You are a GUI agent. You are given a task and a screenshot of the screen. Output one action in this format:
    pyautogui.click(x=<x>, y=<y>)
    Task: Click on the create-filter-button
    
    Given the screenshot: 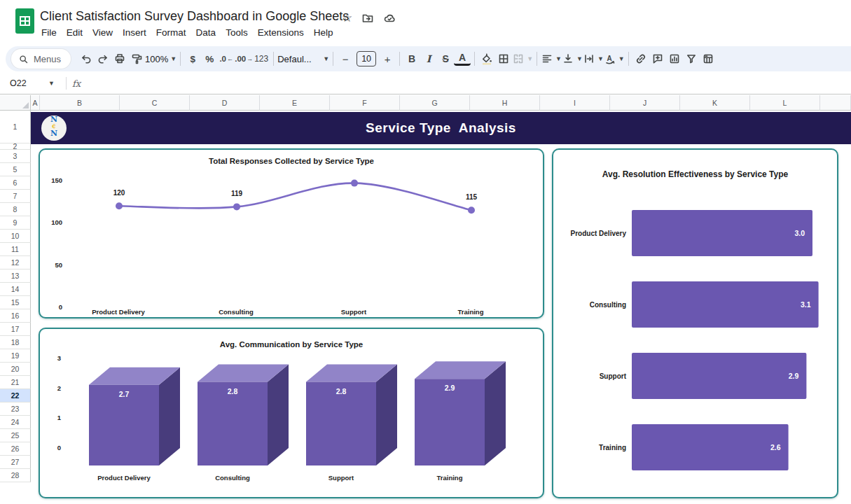 What is the action you would take?
    pyautogui.click(x=691, y=59)
    